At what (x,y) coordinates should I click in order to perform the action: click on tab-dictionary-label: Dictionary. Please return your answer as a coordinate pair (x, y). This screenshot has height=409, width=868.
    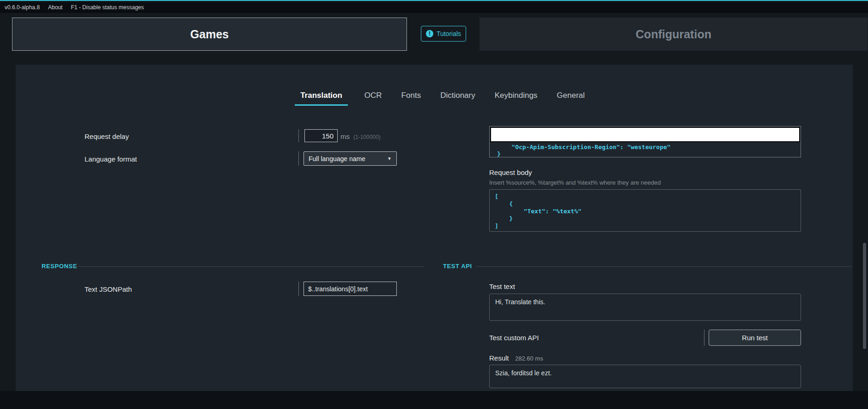
    Looking at the image, I should click on (458, 95).